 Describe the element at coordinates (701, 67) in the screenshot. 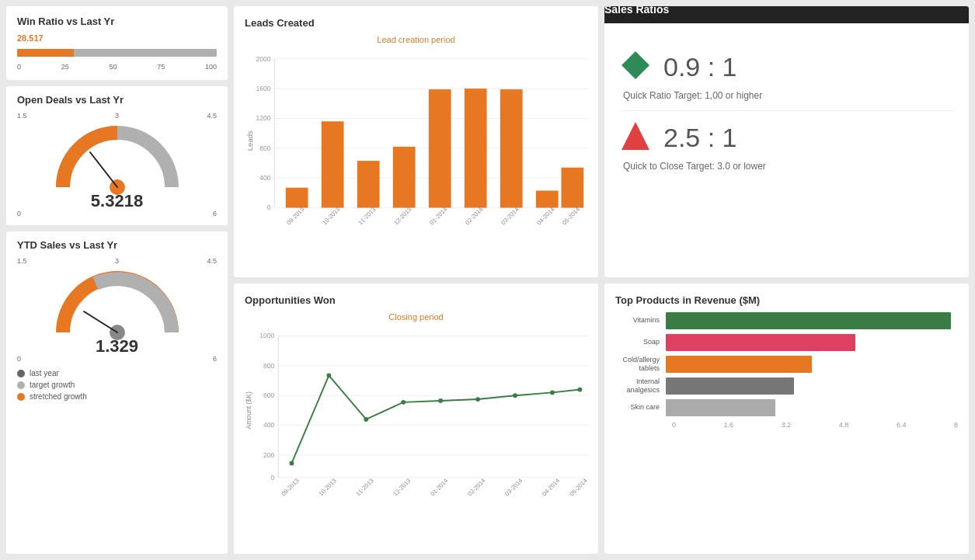

I see `quick-ratio-value: 0.9 : 1` at that location.